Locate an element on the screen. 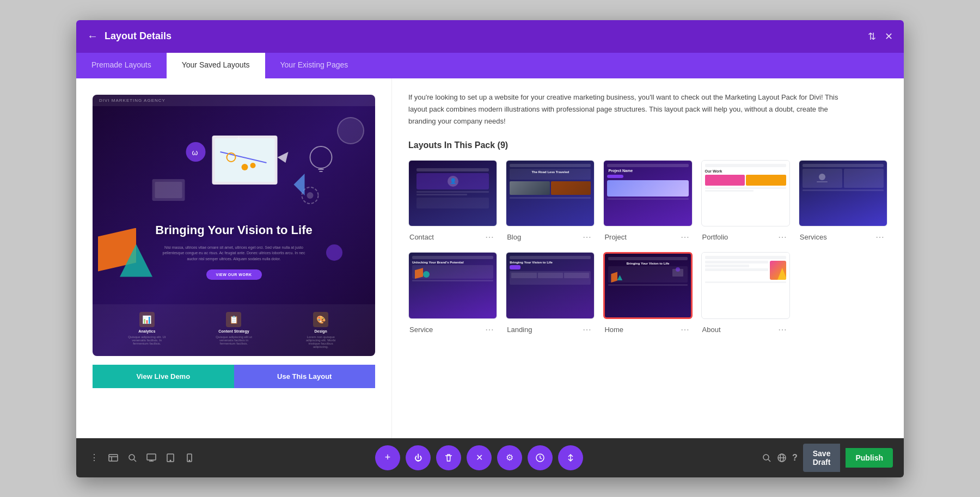 This screenshot has height=497, width=980. layout-name-home: Home is located at coordinates (614, 330).